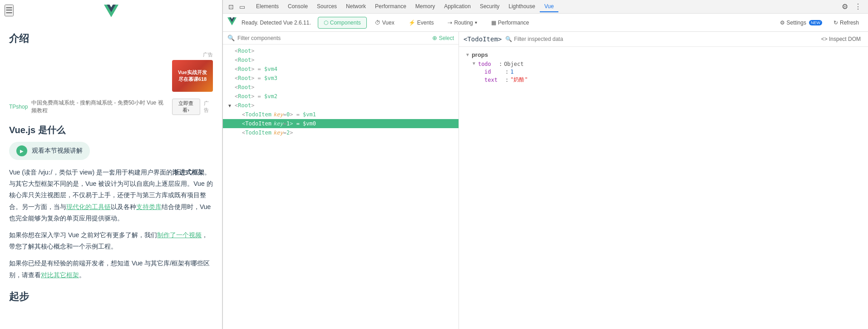 Image resolution: width=868 pixels, height=329 pixels. I want to click on sponsor-link: TPshop, so click(18, 107).